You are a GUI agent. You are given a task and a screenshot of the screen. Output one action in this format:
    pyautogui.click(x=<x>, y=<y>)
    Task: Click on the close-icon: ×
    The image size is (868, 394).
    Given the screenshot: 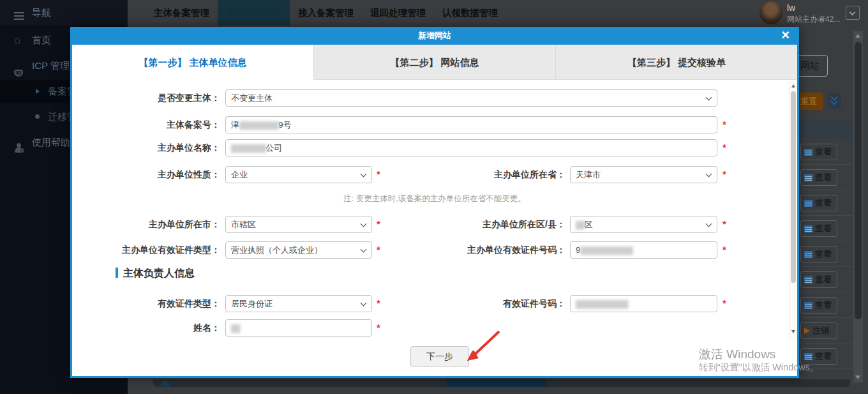 What is the action you would take?
    pyautogui.click(x=785, y=35)
    